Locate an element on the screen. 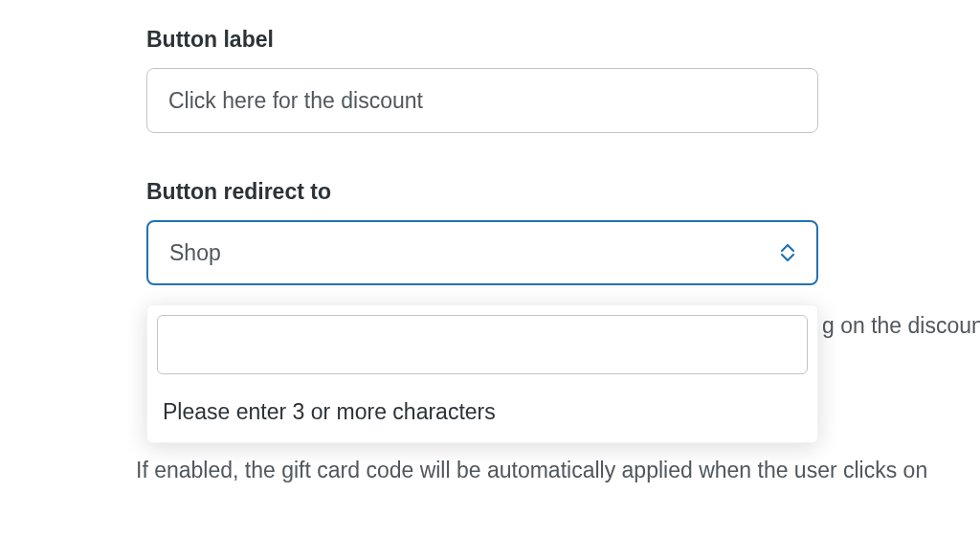 This screenshot has width=980, height=538. button-label-heading: Button label is located at coordinates (563, 40).